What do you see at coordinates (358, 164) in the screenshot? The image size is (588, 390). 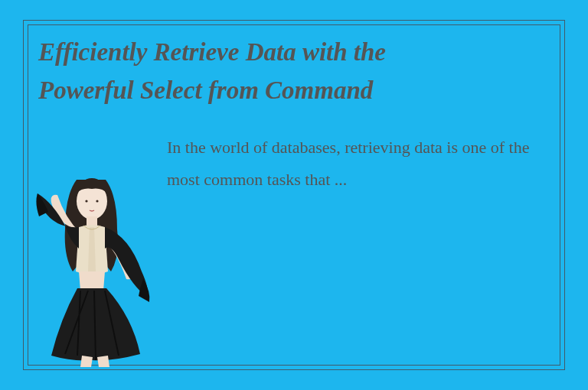 I see `body-paragraph: In the world of databases, retrieving da…` at bounding box center [358, 164].